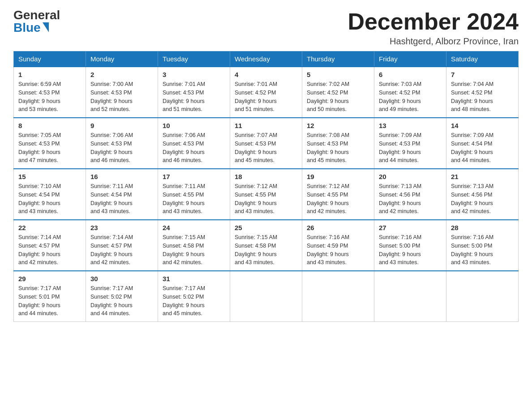  I want to click on day-number: 28, so click(482, 227).